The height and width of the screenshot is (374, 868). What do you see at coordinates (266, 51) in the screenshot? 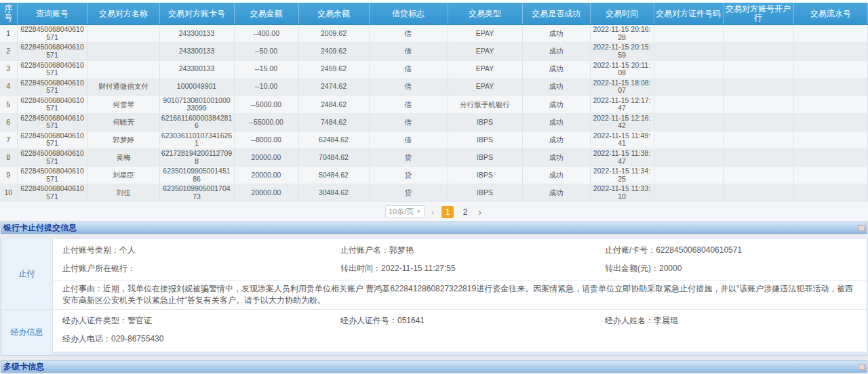
I see `table-cell: --50.00` at bounding box center [266, 51].